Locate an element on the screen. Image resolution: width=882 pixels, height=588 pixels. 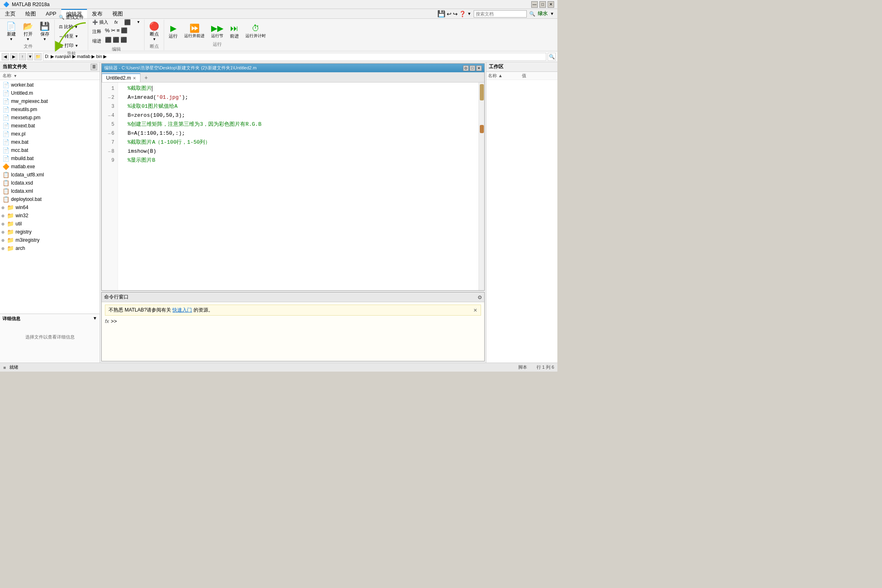
print-dropdown: ▼ is located at coordinates (77, 46).